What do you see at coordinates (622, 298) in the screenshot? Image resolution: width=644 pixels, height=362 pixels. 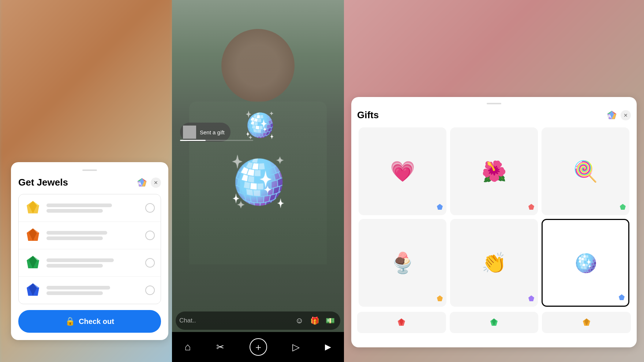 I see `disco-jewel-price` at bounding box center [622, 298].